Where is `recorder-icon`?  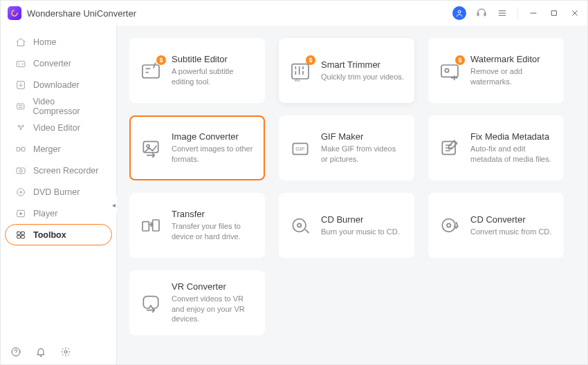 recorder-icon is located at coordinates (21, 171).